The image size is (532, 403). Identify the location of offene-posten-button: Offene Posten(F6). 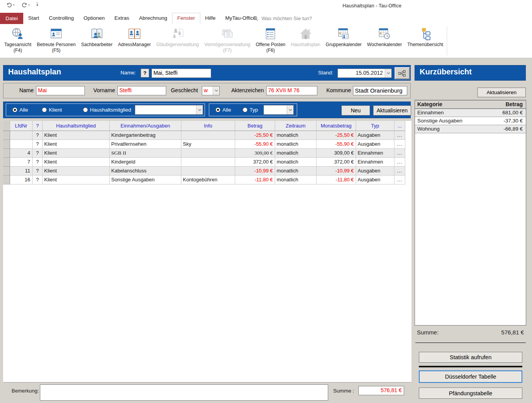
(270, 41).